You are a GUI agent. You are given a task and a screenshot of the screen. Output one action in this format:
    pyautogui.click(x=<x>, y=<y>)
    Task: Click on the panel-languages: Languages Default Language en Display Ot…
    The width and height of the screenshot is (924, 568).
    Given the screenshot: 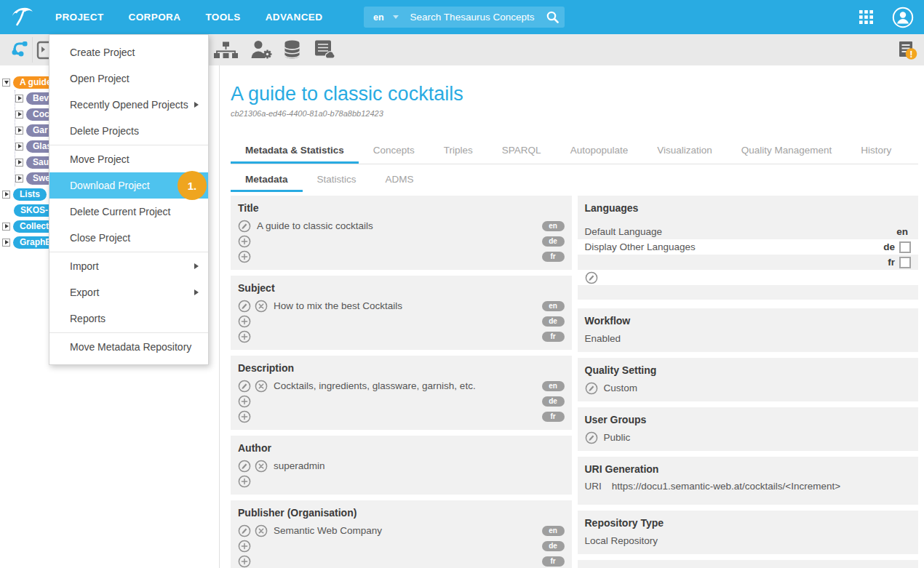 What is the action you would take?
    pyautogui.click(x=748, y=247)
    